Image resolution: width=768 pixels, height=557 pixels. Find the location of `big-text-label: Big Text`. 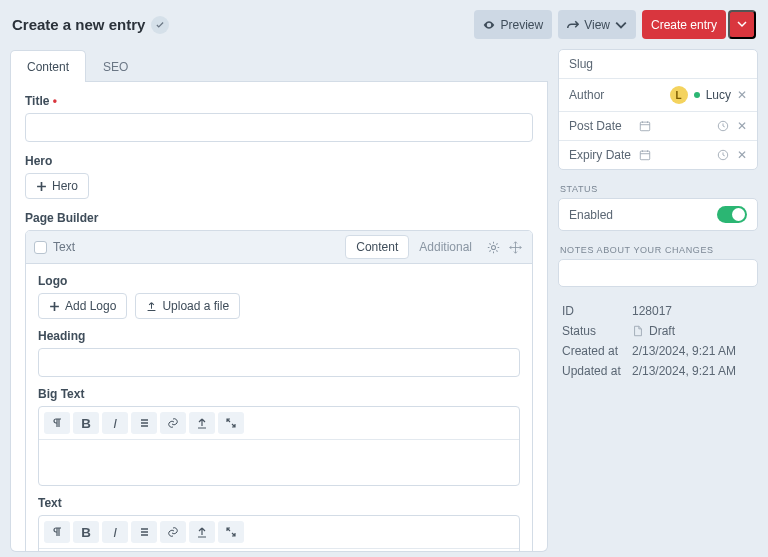

big-text-label: Big Text is located at coordinates (279, 394).